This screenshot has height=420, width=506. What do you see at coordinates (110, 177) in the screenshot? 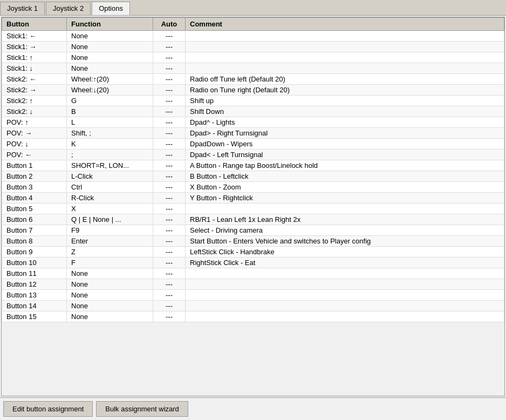
I see `cell-function: L-Click` at bounding box center [110, 177].